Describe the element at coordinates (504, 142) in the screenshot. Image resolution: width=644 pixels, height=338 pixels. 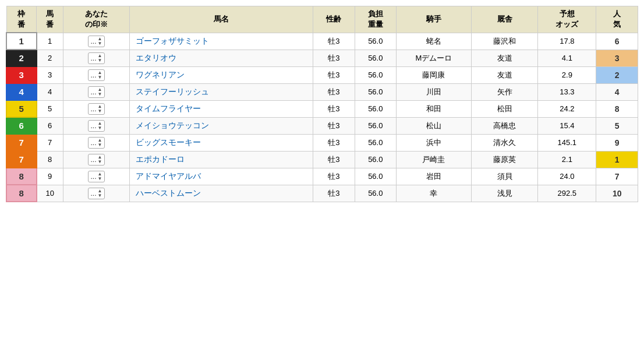
I see `stable-cell: 清水久` at that location.